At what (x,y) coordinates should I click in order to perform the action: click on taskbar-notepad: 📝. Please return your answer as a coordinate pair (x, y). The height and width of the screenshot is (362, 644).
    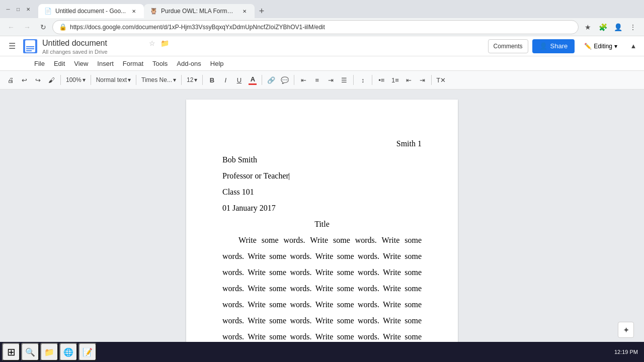
    Looking at the image, I should click on (88, 352).